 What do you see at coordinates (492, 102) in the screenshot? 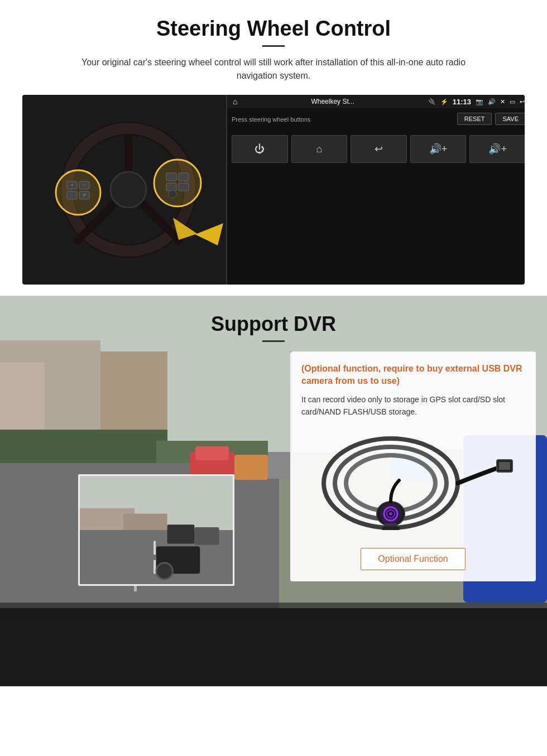
I see `volume-icon: 🔊` at bounding box center [492, 102].